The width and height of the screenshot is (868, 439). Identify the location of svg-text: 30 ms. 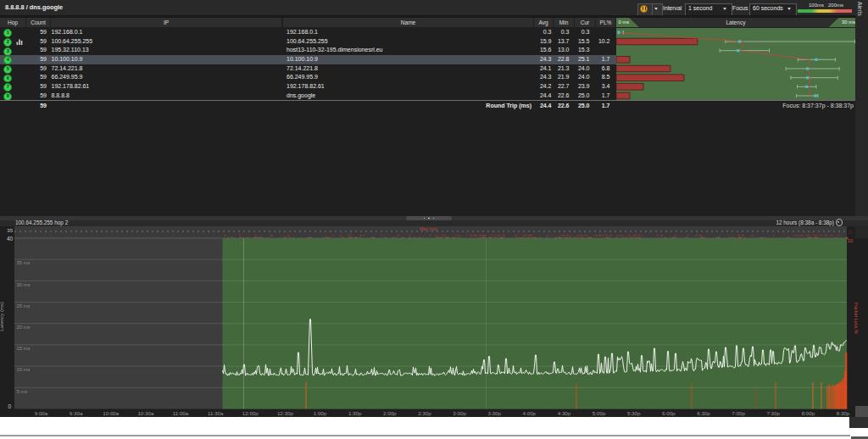
(24, 285).